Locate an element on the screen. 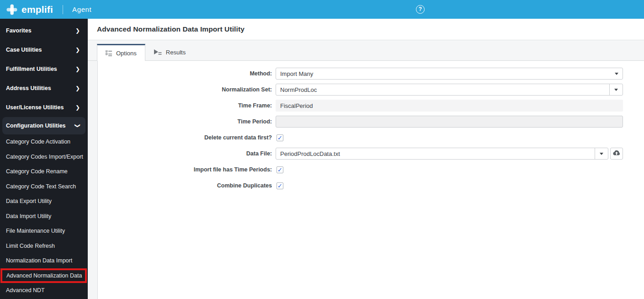 The height and width of the screenshot is (299, 644). sidebar-item-advanced-ndt: Advanced NDT is located at coordinates (44, 291).